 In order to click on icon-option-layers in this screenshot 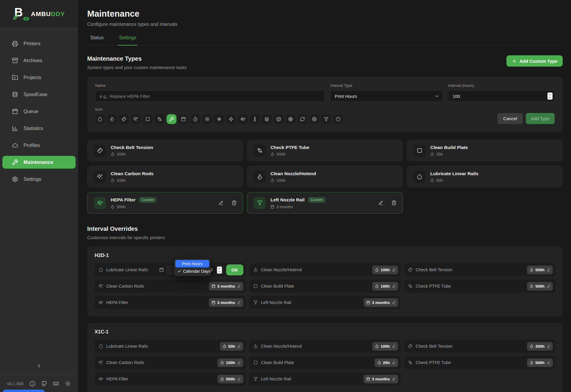, I will do `click(267, 119)`.